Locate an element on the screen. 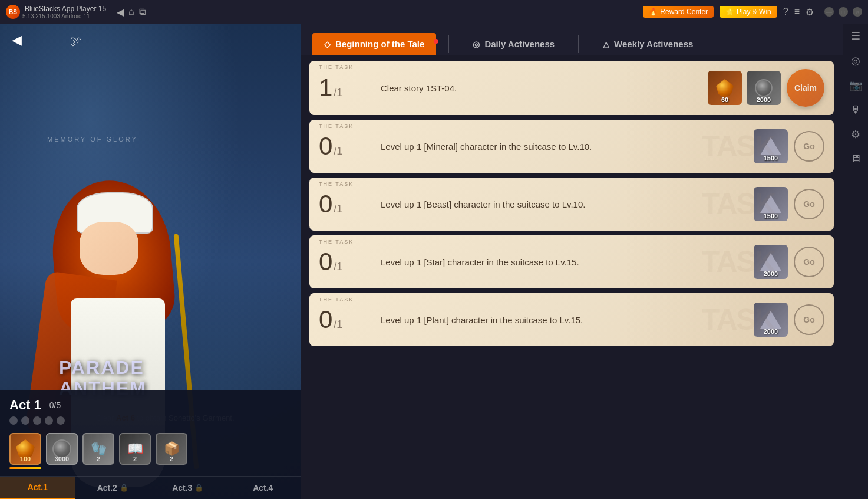 This screenshot has height=499, width=868. daily-icon: ◎ is located at coordinates (476, 44).